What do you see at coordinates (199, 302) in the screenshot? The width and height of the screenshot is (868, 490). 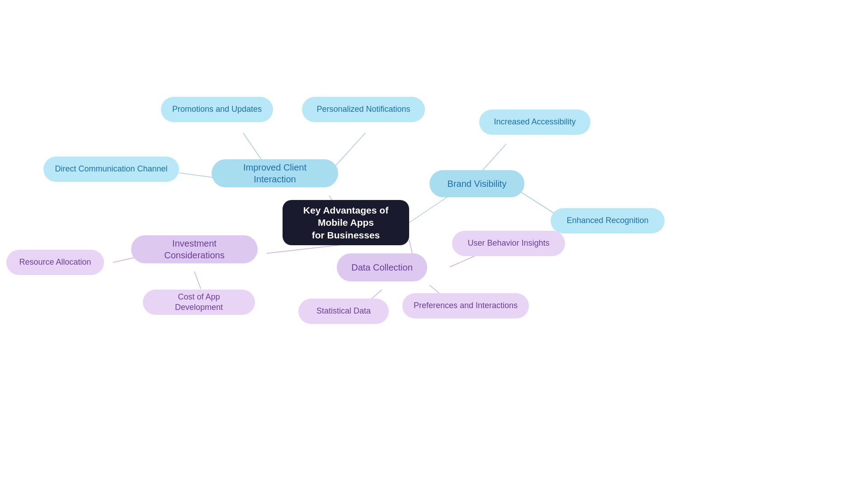 I see `cost-dev-label: Cost of App Development` at bounding box center [199, 302].